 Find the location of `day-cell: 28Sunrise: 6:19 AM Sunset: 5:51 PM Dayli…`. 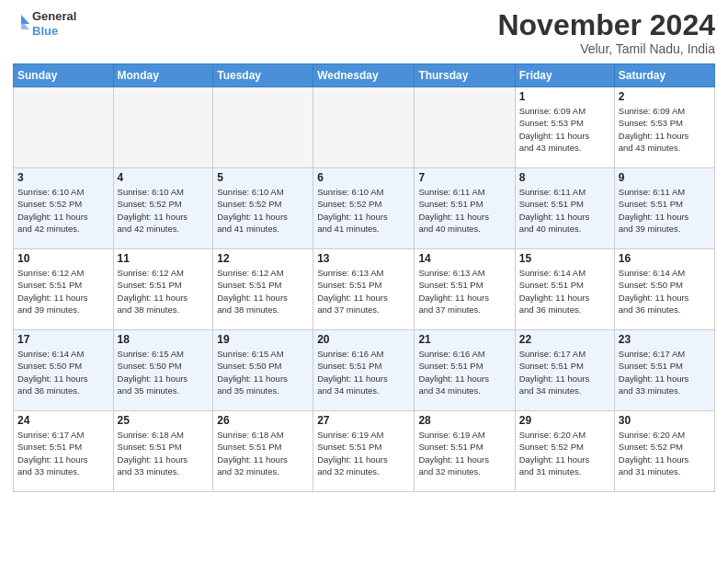

day-cell: 28Sunrise: 6:19 AM Sunset: 5:51 PM Dayli… is located at coordinates (465, 452).